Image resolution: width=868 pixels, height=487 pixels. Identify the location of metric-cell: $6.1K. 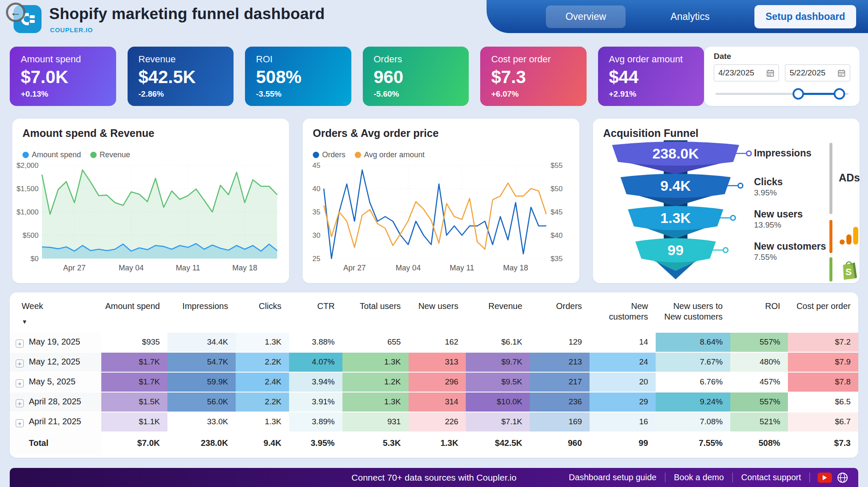
(498, 342).